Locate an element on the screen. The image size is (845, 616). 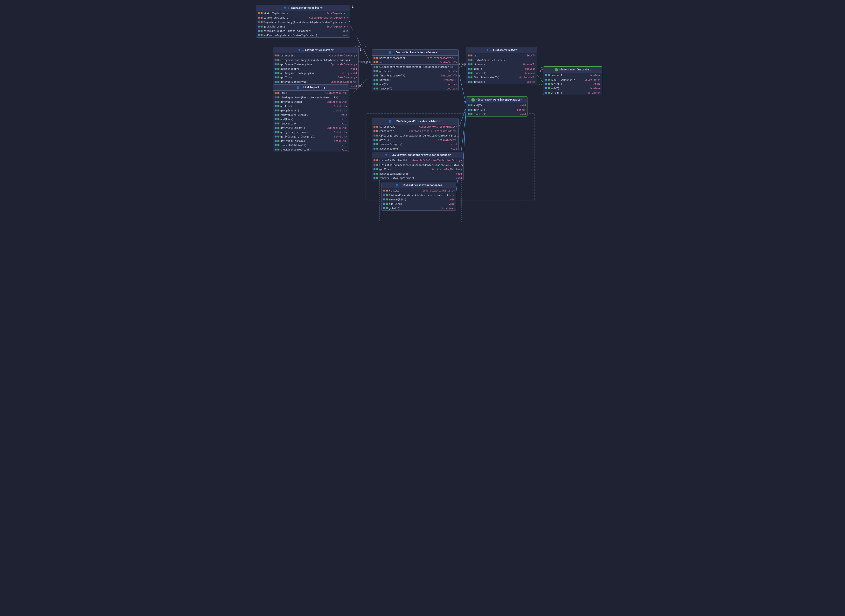
uml-row: CustomSetPersistenceDecorator(Persistenc… is located at coordinates (415, 67).